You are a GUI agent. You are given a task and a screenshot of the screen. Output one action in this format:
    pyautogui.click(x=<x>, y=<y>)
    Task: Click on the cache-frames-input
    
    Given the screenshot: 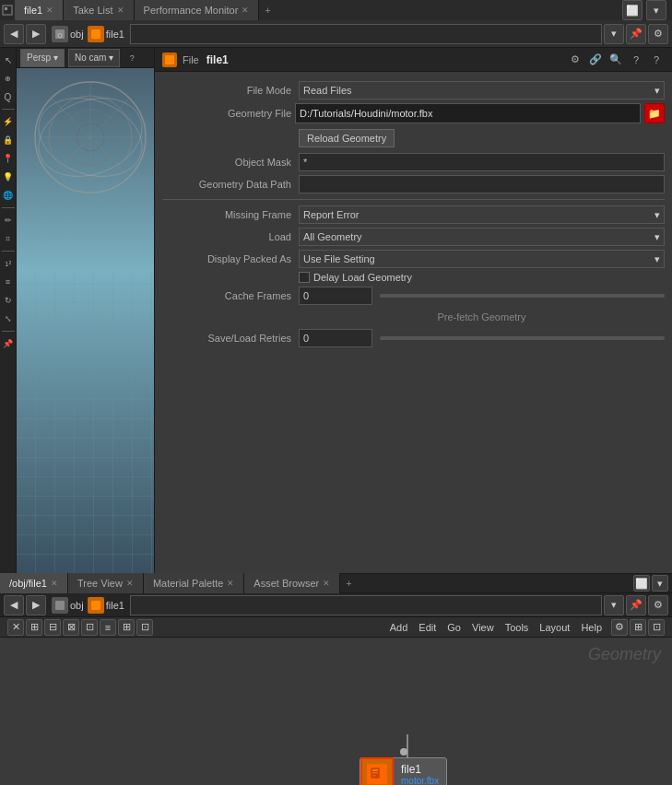 What is the action you would take?
    pyautogui.click(x=336, y=296)
    